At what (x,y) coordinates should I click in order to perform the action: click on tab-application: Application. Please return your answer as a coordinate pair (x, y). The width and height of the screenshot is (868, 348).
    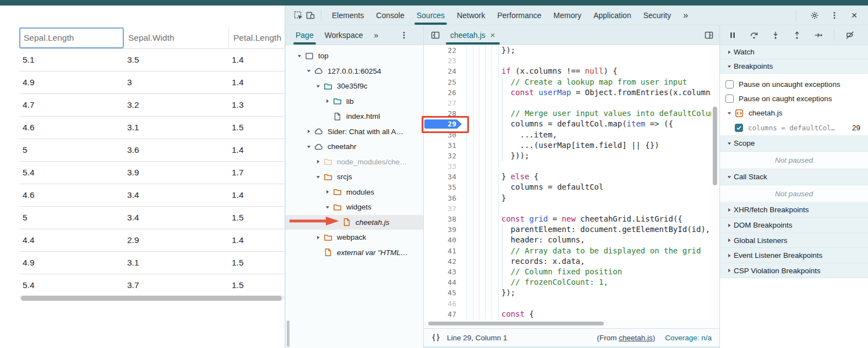
    Looking at the image, I should click on (612, 15).